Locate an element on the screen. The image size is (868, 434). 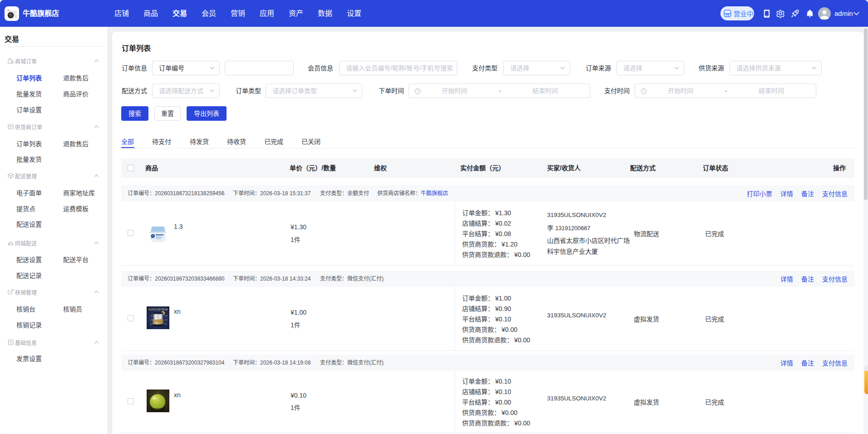
svg-text: +H is located at coordinates (165, 324).